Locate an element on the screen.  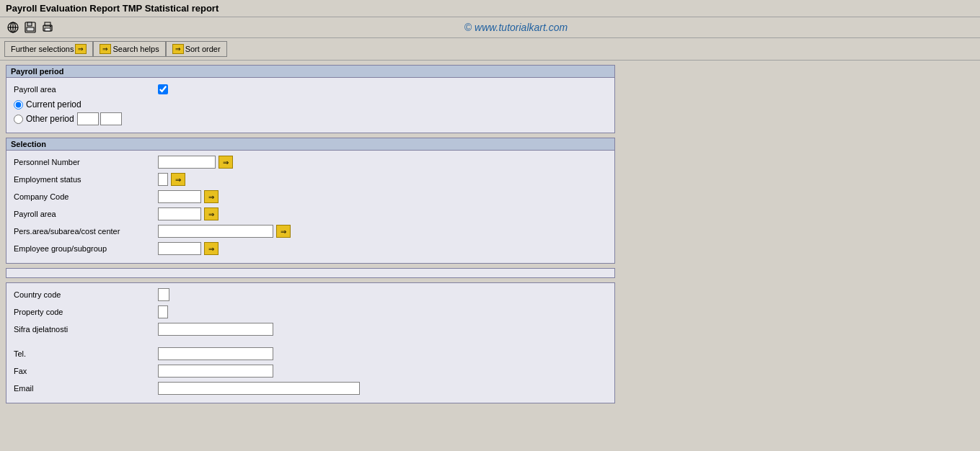
other-period-row: Other period is located at coordinates (310, 119).